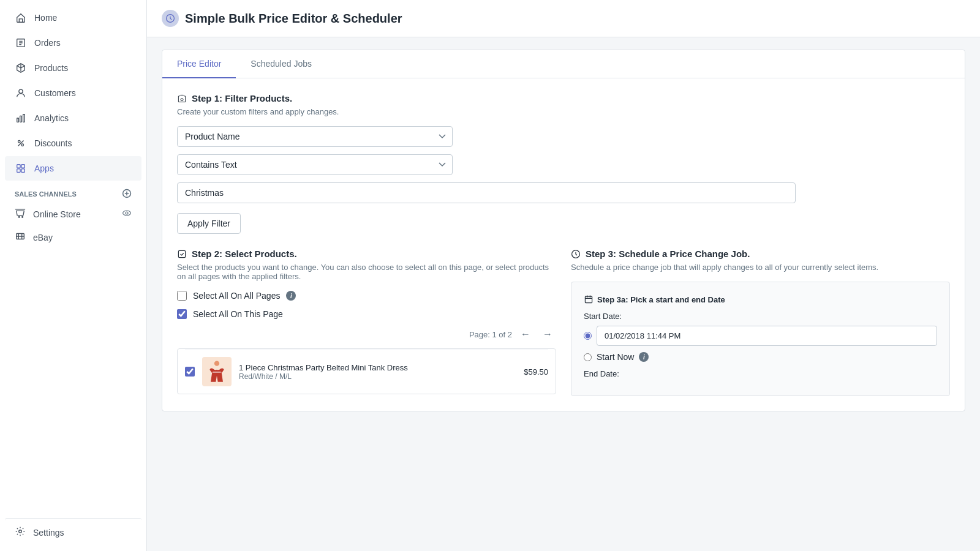 Image resolution: width=980 pixels, height=551 pixels. I want to click on select-this-page-checkbox, so click(182, 314).